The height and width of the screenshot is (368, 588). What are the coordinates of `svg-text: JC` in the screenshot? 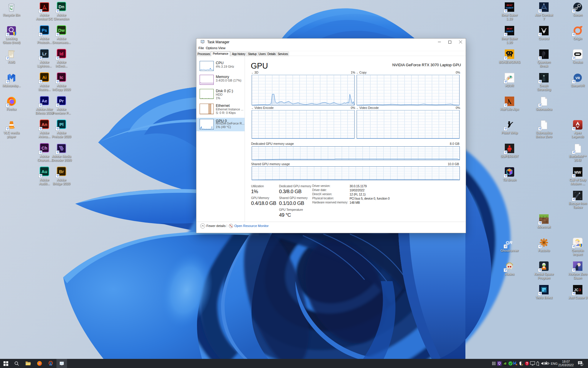 It's located at (576, 290).